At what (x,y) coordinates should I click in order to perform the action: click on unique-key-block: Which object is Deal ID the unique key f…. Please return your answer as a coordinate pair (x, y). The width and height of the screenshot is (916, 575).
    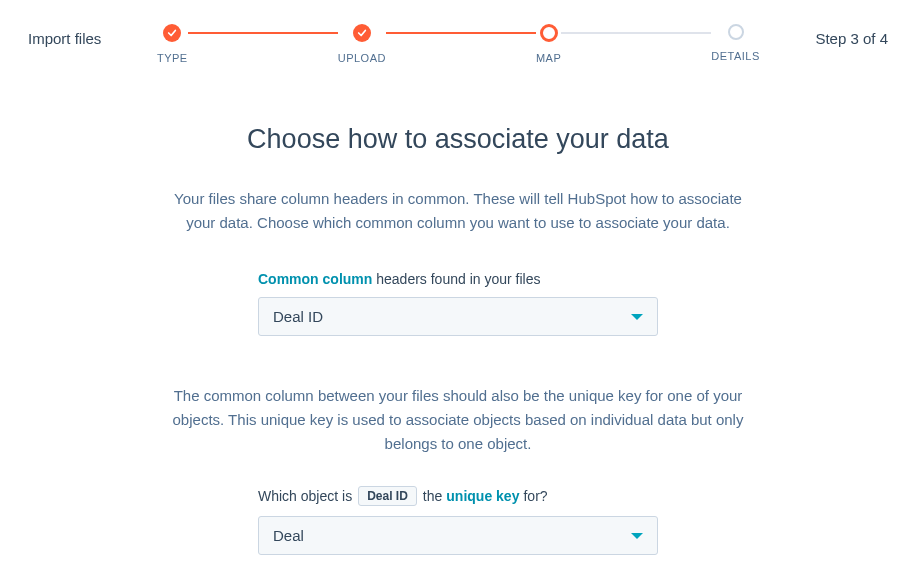
    Looking at the image, I should click on (458, 520).